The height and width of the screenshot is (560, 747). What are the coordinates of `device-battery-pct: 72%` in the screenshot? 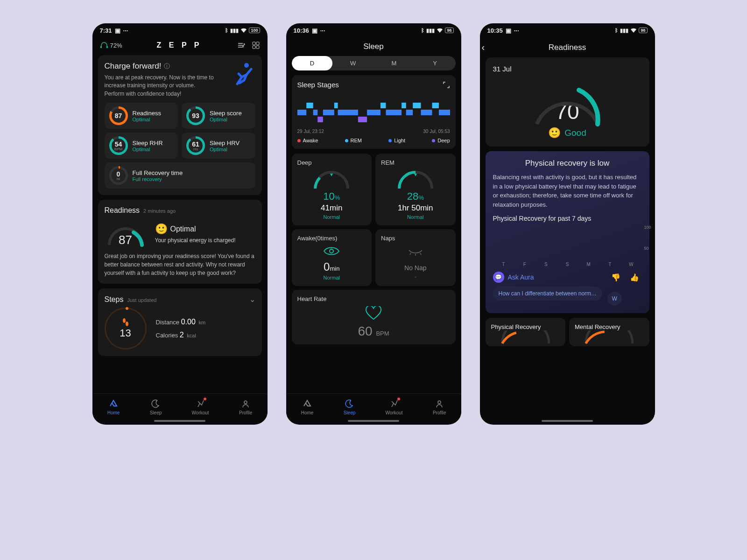 It's located at (116, 46).